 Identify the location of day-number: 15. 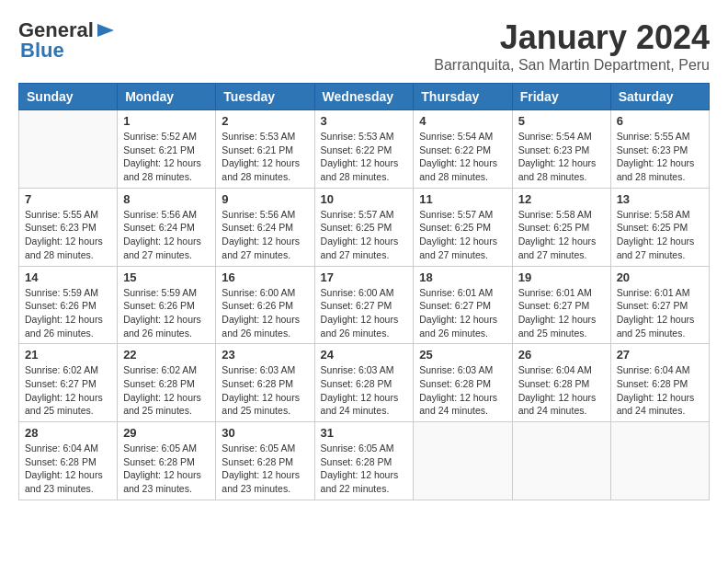
(166, 278).